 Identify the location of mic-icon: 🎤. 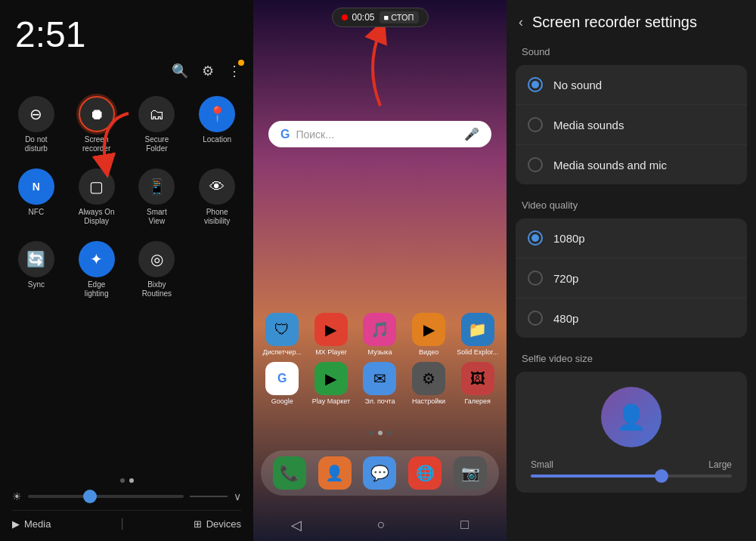
(472, 134).